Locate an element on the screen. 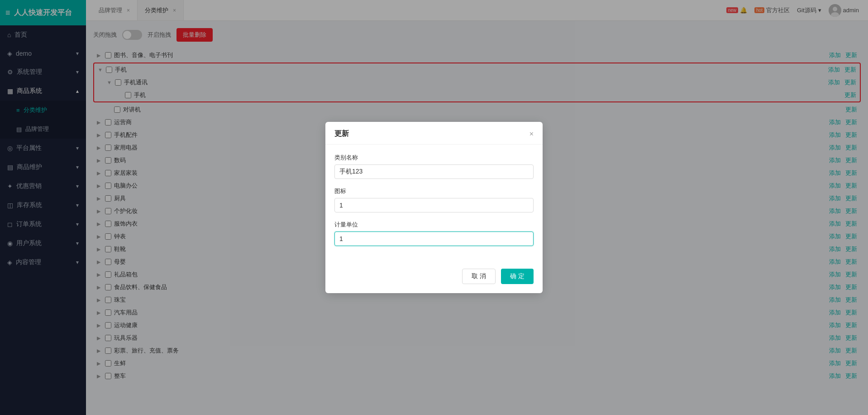  unit-label: 计量单位 is located at coordinates (434, 225).